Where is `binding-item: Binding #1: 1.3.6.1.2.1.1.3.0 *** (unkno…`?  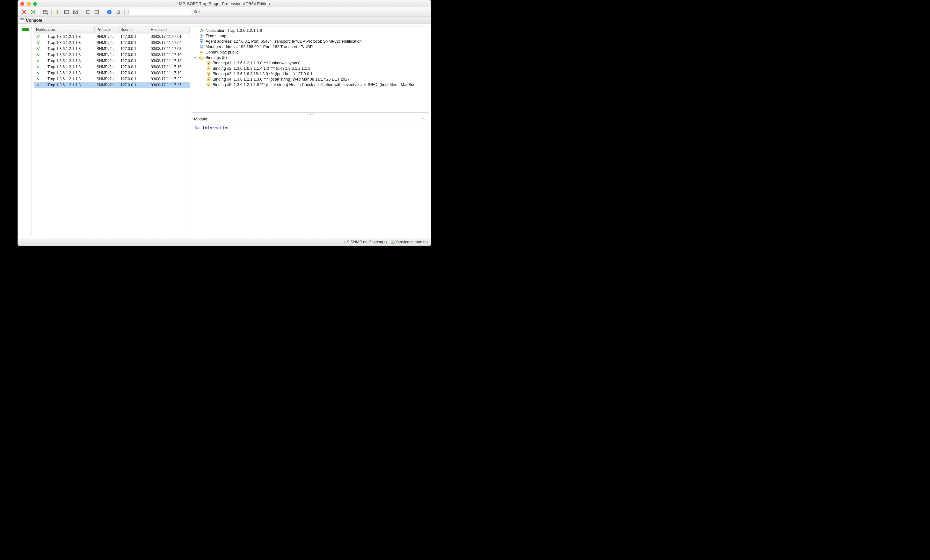
binding-item: Binding #1: 1.3.6.1.2.1.1.3.0 *** (unkno… is located at coordinates (310, 63).